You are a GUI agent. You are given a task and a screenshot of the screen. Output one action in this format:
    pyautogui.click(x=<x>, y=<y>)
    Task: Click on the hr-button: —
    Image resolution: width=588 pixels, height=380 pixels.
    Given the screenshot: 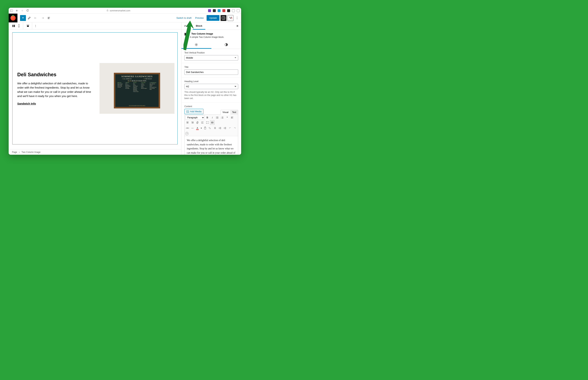 What is the action you would take?
    pyautogui.click(x=193, y=128)
    